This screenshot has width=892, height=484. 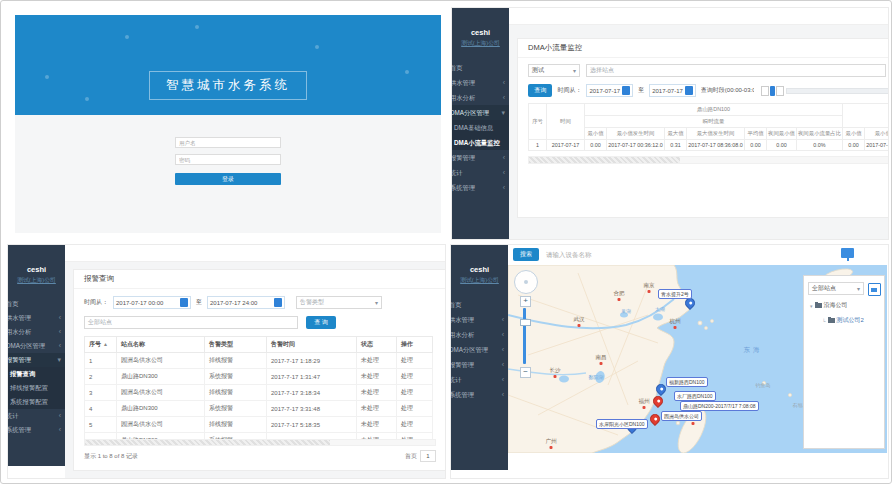 I want to click on zoom-slider-handle, so click(x=526, y=322).